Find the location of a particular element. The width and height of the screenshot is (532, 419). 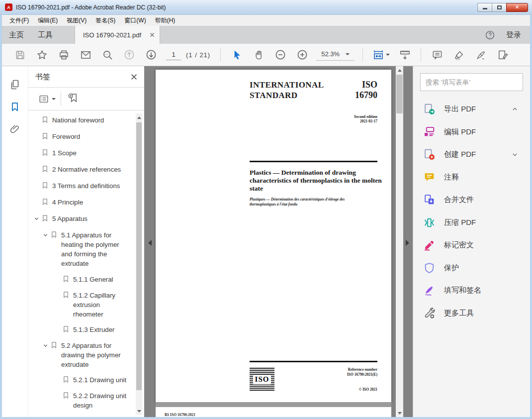

highlight-icon is located at coordinates (459, 55).